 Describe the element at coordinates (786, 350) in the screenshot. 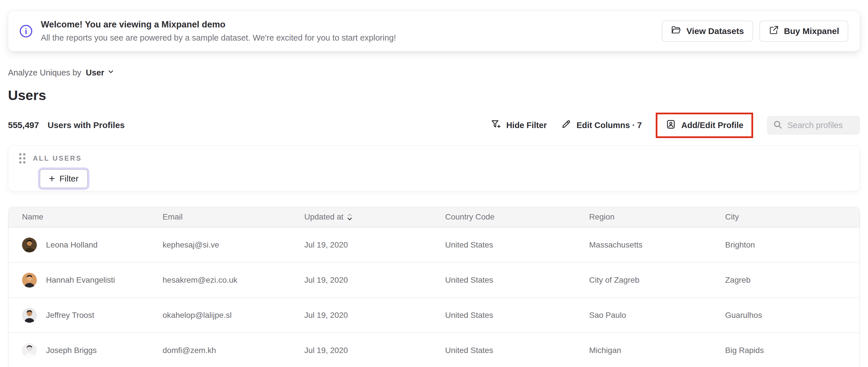

I see `user-city: Big Rapids` at that location.